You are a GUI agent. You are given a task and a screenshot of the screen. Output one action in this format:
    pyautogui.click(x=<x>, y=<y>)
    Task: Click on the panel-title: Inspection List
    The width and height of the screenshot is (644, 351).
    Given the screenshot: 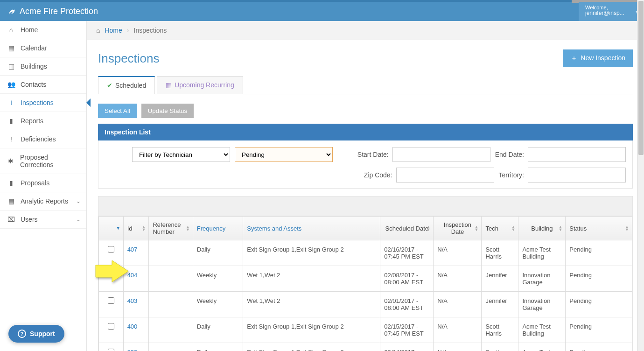 What is the action you would take?
    pyautogui.click(x=365, y=132)
    